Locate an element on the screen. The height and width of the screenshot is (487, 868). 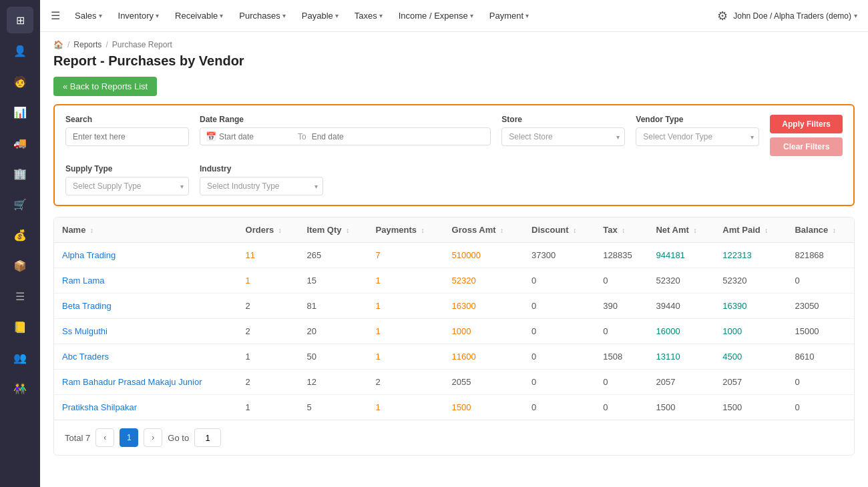
apply-filters-button: Apply Filters is located at coordinates (807, 124).